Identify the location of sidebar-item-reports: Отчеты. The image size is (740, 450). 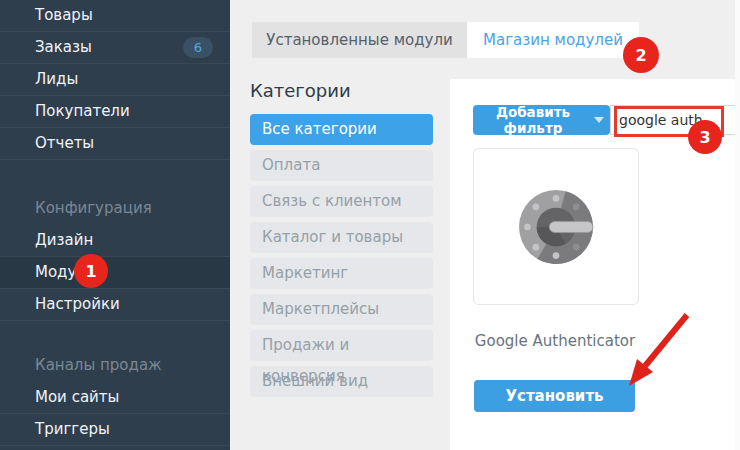
(115, 144).